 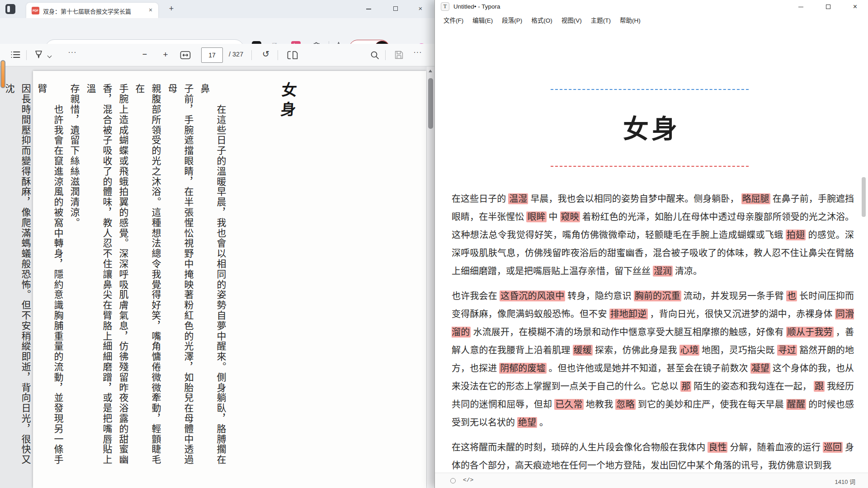 I want to click on fit-width-icon, so click(x=185, y=55).